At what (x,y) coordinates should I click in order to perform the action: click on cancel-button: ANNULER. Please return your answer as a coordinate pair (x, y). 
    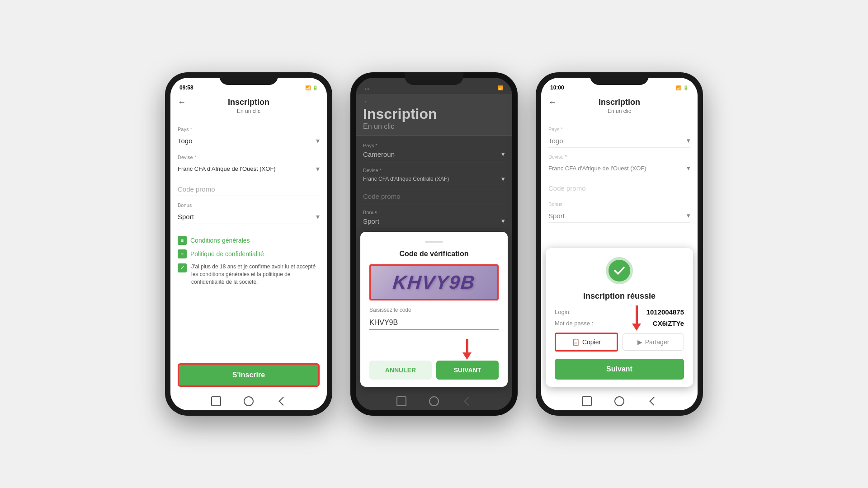
    Looking at the image, I should click on (401, 370).